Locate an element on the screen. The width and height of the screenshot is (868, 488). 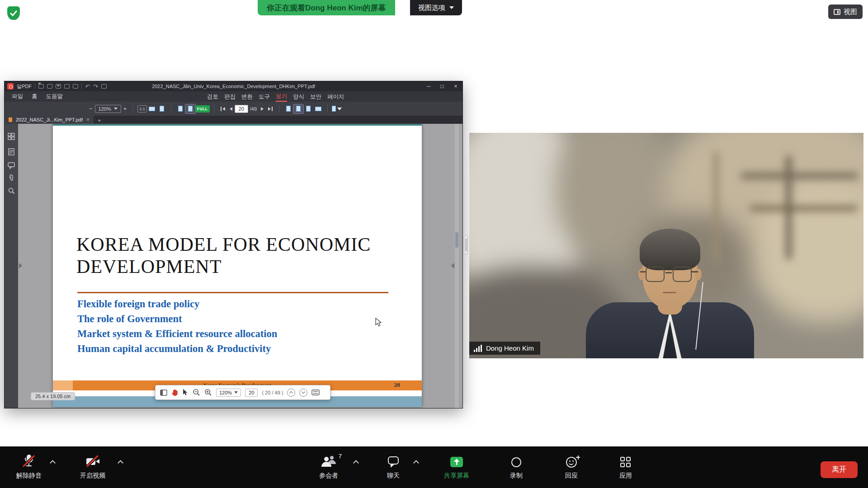
menu-forms: 양식 is located at coordinates (298, 97).